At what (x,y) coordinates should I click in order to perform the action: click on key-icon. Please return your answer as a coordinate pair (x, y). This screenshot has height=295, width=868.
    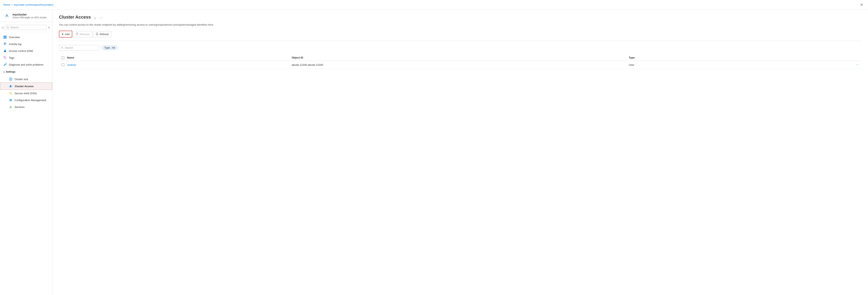
    Looking at the image, I should click on (11, 93).